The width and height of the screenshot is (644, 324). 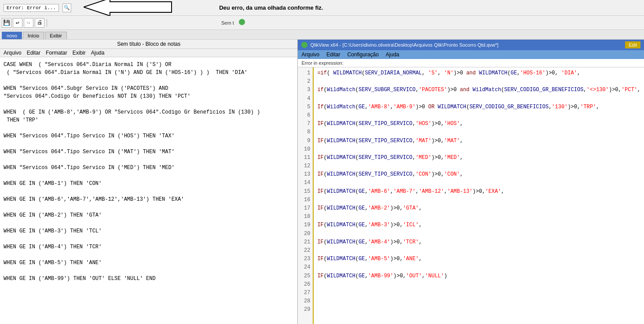 What do you see at coordinates (333, 55) in the screenshot?
I see `qv-menu-editar: Editar` at bounding box center [333, 55].